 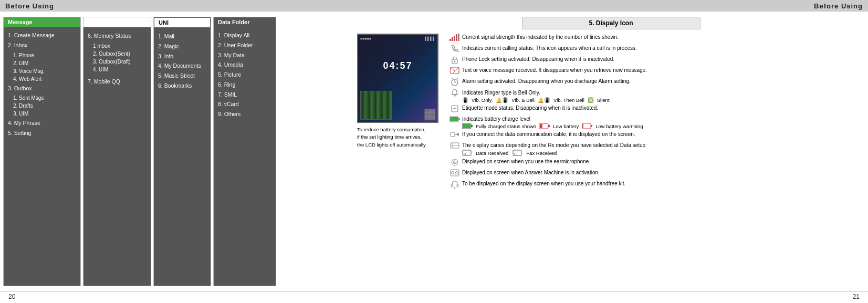 I want to click on signal-icon-text: Current signal strength this indicated b…, so click(x=664, y=37).